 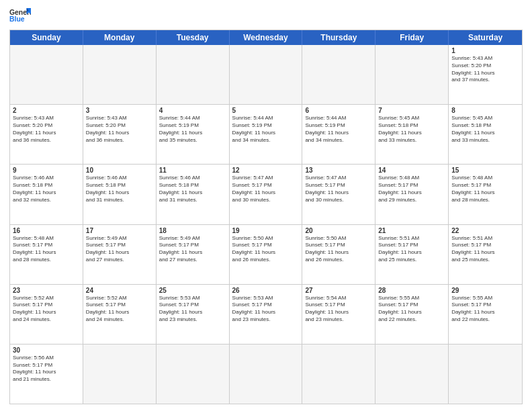 What do you see at coordinates (266, 38) in the screenshot?
I see `header-day-wednesday: Wednesday` at bounding box center [266, 38].